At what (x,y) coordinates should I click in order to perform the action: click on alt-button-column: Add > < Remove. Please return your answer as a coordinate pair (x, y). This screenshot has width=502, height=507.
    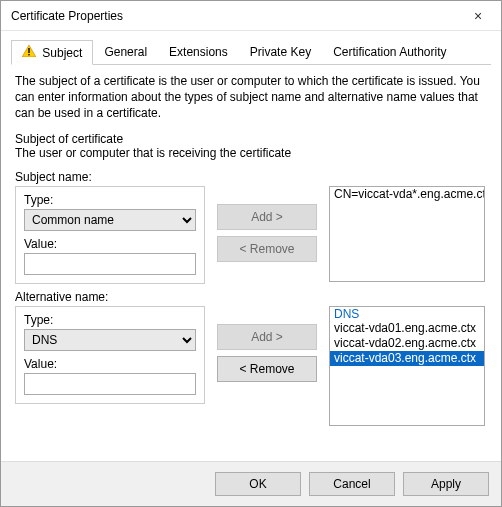
    Looking at the image, I should click on (267, 344).